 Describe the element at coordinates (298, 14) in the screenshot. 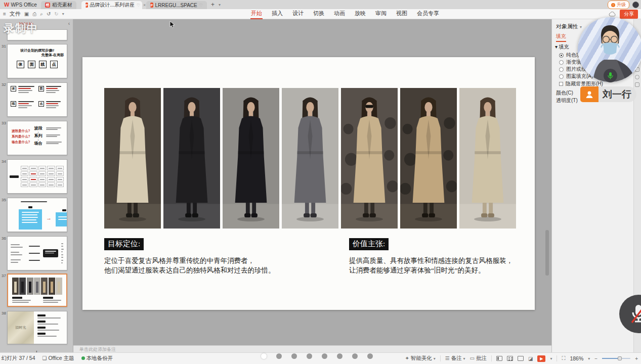

I see `tab-design: 设计` at that location.